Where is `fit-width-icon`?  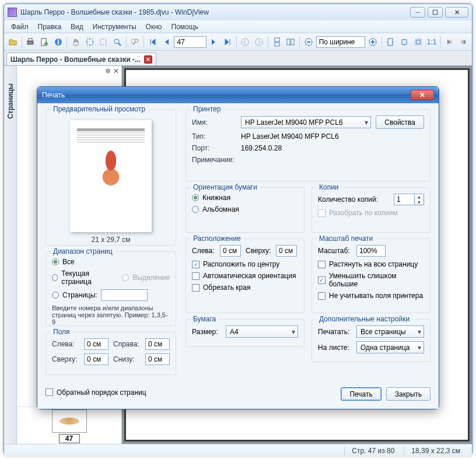 fit-width-icon is located at coordinates (391, 42).